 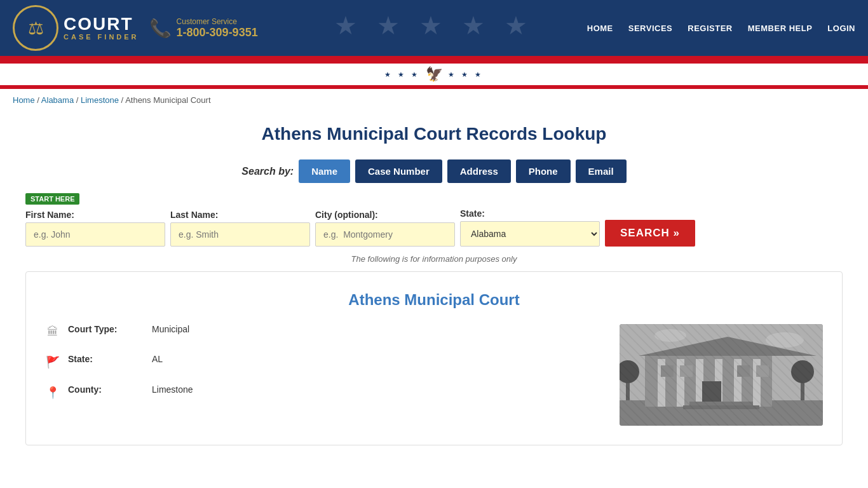 I want to click on nav-services: SERVICES, so click(x=651, y=28).